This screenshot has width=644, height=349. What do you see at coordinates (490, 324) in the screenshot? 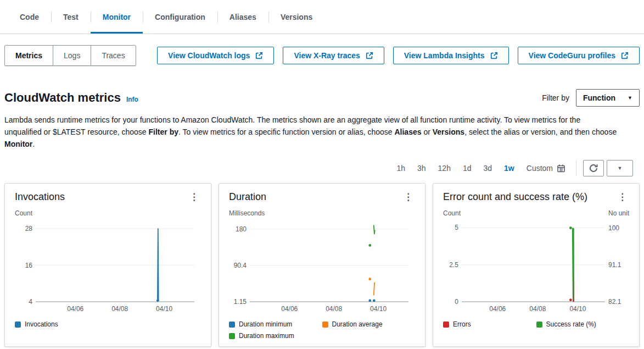
I see `legend-item-errors: Errors` at bounding box center [490, 324].